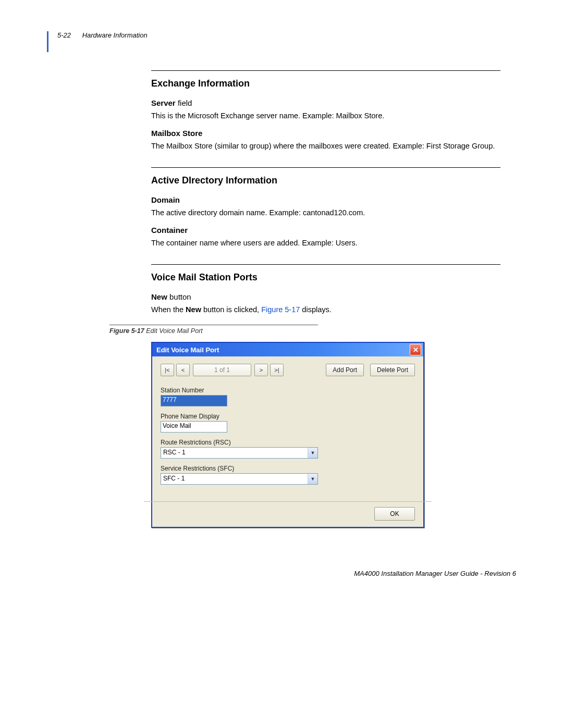  Describe the element at coordinates (288, 350) in the screenshot. I see `dialog-titlebar: Edit Voice Mail Port ✕` at that location.